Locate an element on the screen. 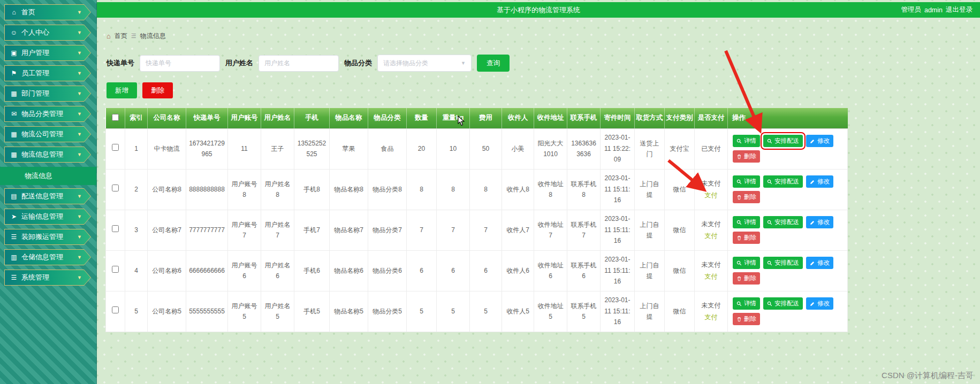 This screenshot has height=384, width=980. cell-value-phone: 手机8 is located at coordinates (312, 189).